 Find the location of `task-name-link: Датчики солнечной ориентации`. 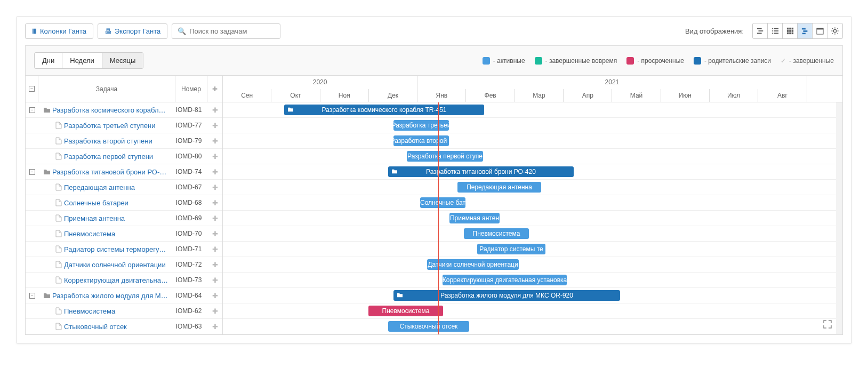

task-name-link: Датчики солнечной ориентации is located at coordinates (117, 265).